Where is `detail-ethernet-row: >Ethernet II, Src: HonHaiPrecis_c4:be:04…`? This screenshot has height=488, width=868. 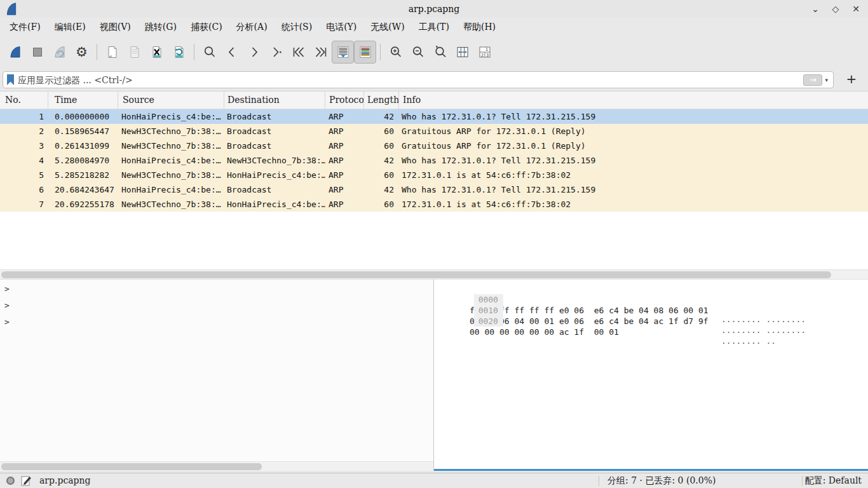
detail-ethernet-row: >Ethernet II, Src: HonHaiPrecis_c4:be:04… is located at coordinates (217, 305).